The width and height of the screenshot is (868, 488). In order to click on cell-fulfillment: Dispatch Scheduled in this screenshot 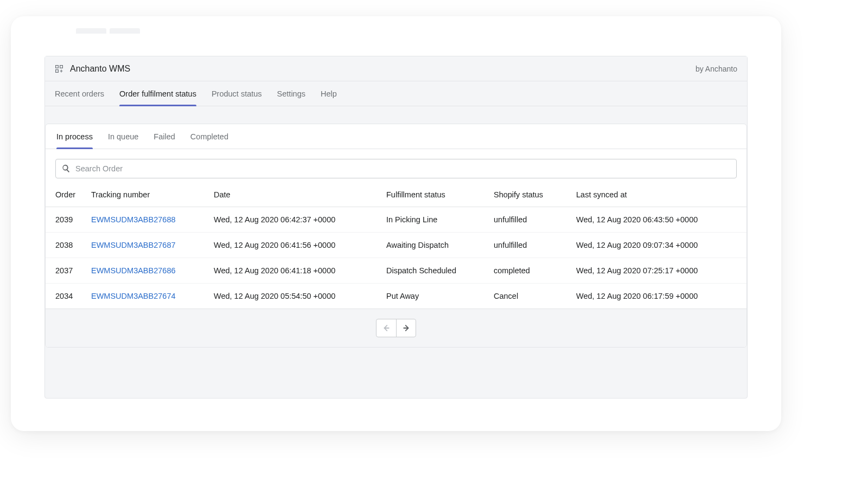, I will do `click(440, 271)`.